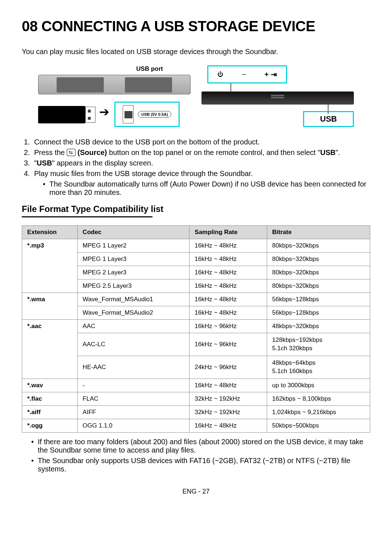  I want to click on cell-extension: *.wav, so click(50, 385).